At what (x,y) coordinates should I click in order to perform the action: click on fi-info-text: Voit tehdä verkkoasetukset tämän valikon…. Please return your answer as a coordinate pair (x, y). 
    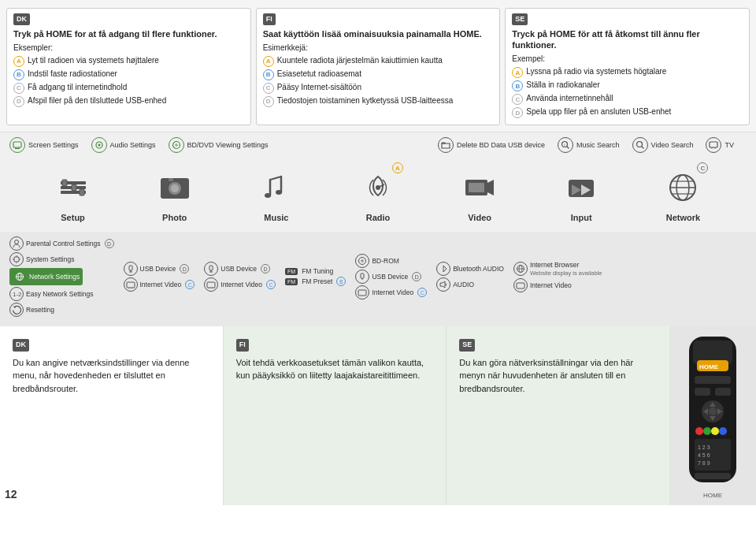
    Looking at the image, I should click on (335, 369).